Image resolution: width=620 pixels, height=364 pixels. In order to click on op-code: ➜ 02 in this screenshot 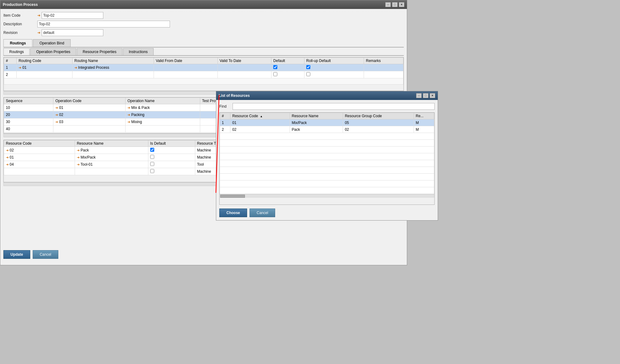, I will do `click(89, 115)`.